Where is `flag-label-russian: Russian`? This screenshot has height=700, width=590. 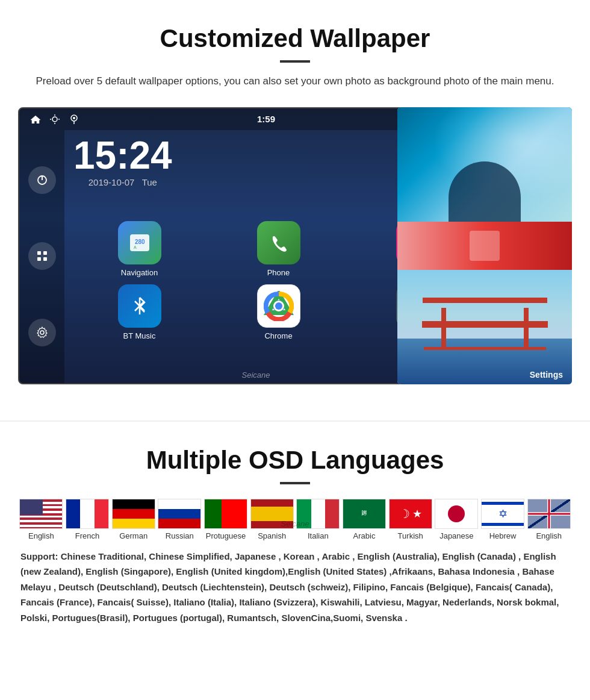
flag-label-russian: Russian is located at coordinates (179, 536).